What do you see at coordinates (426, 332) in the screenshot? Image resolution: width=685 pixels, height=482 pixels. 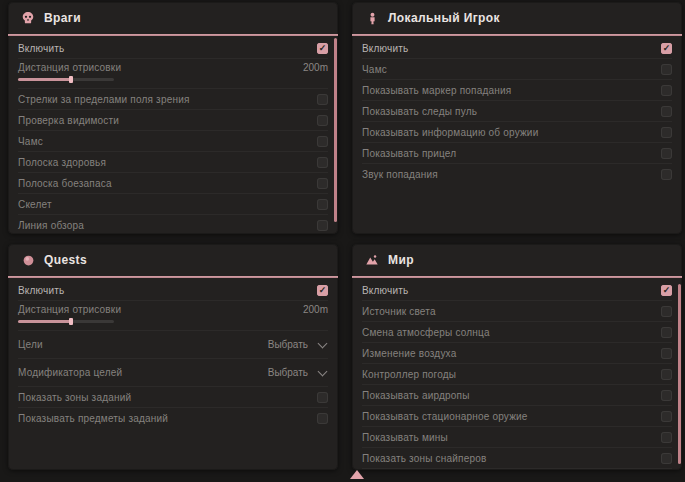 I see `setting-label: Смена атмосферы солнца` at bounding box center [426, 332].